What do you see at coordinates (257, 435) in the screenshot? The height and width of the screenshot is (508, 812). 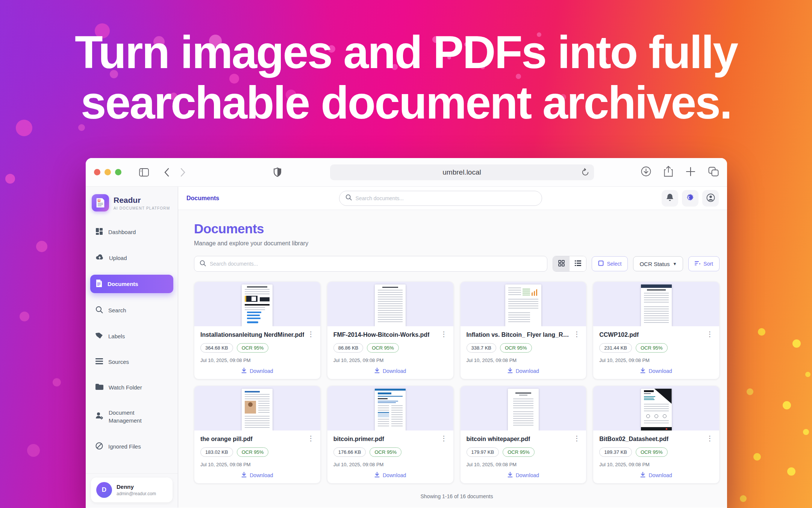 I see `document-card: the orange pill.pdf ⋮ 183.02 KB OCR 95% …` at bounding box center [257, 435].